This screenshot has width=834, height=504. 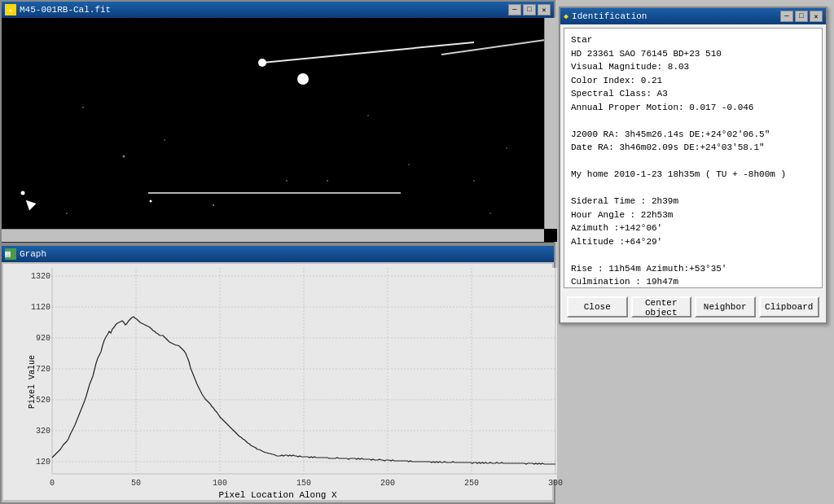 I want to click on maximize-button: □, so click(x=529, y=10).